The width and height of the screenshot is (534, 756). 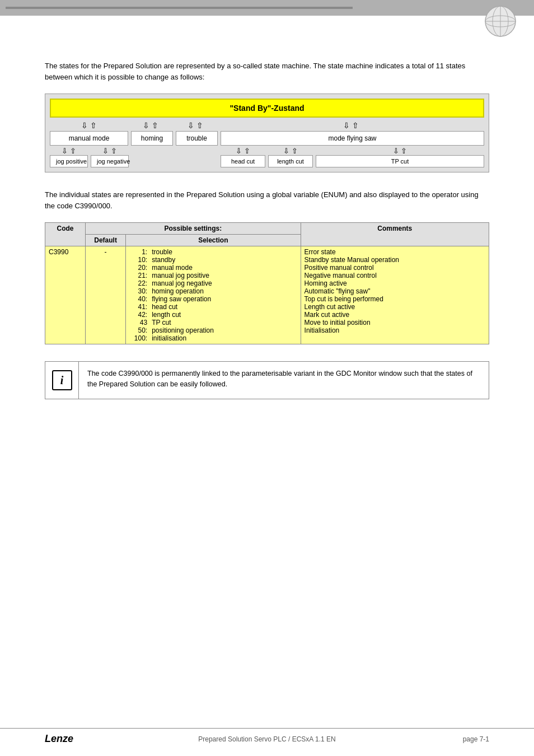 What do you see at coordinates (65, 235) in the screenshot?
I see `th-code: Code` at bounding box center [65, 235].